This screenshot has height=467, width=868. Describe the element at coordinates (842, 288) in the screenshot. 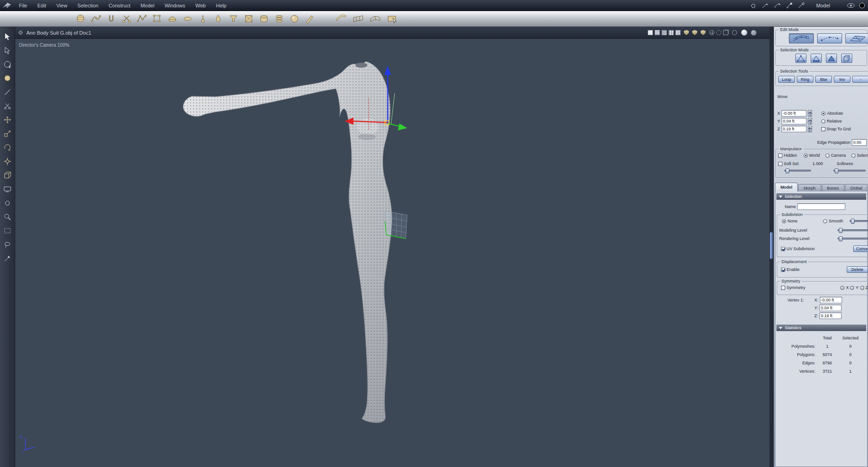

I see `symmetry-x-radio` at that location.